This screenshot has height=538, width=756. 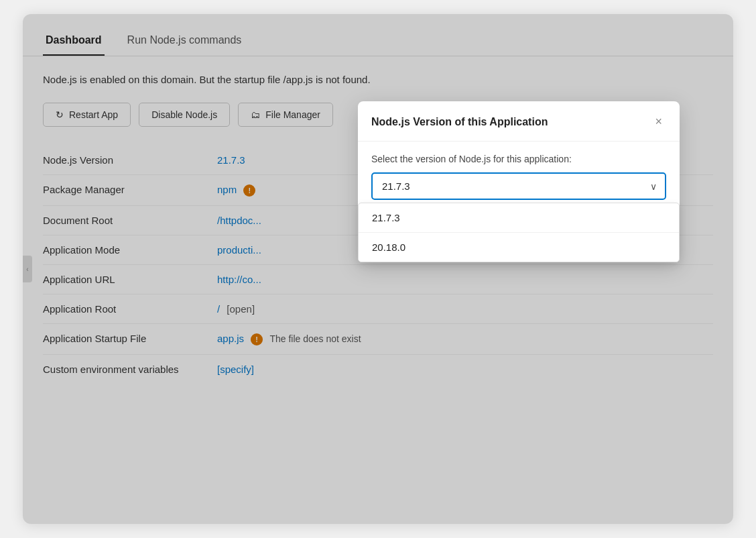 I want to click on dropdown-item-20: 20.18.0, so click(x=519, y=247).